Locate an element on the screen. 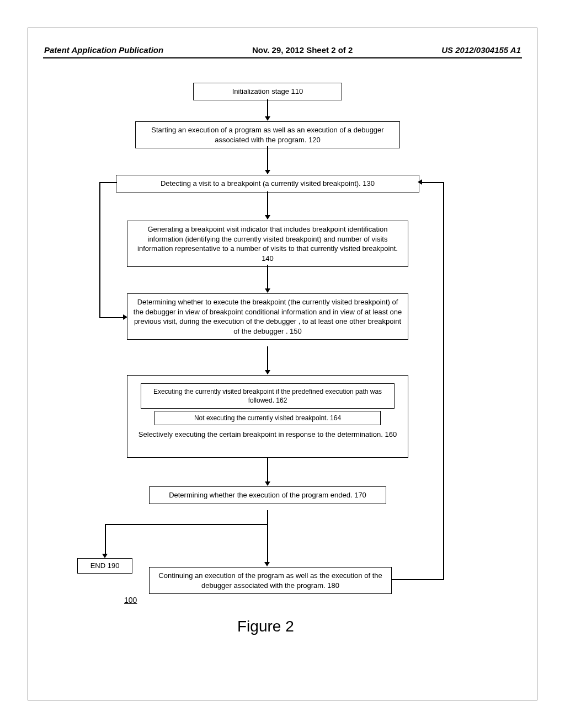 The image size is (565, 728). line-to-end-v is located at coordinates (105, 539).